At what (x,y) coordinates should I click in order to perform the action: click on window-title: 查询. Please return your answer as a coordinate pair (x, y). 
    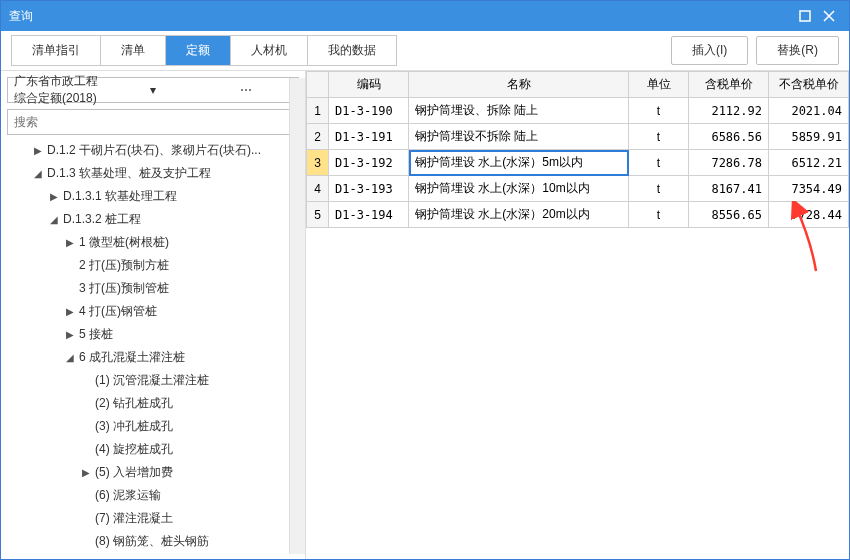
    Looking at the image, I should click on (401, 16).